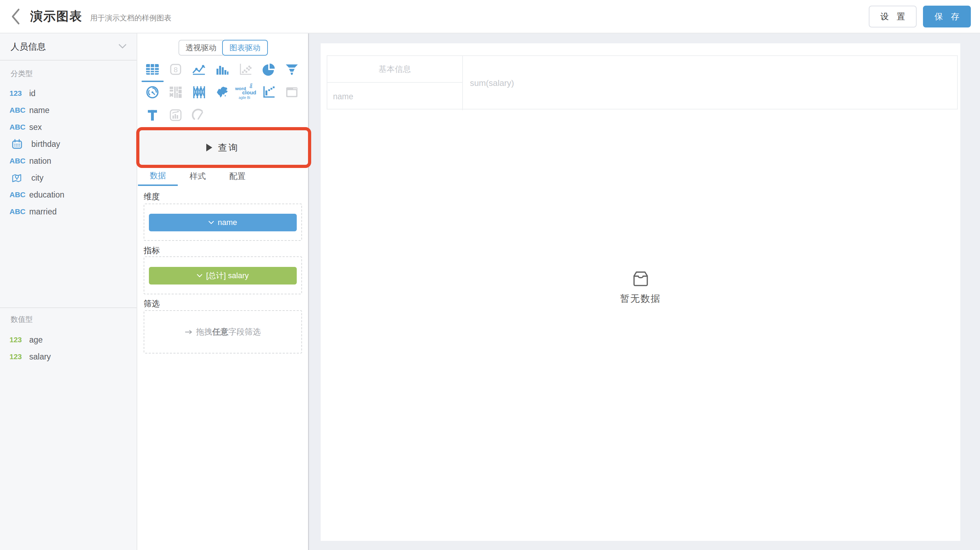 Image resolution: width=980 pixels, height=550 pixels. I want to click on chart-type-pie, so click(269, 69).